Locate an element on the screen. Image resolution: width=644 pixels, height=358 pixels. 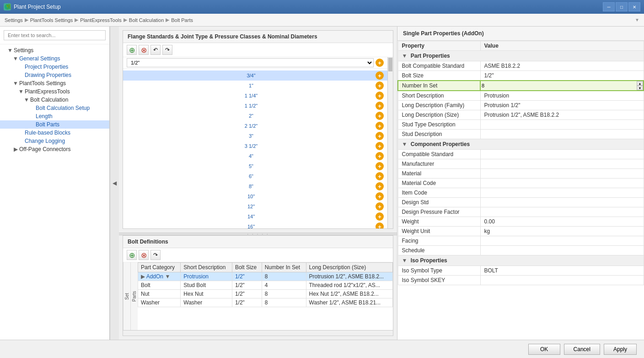
bolt-table-hscrollbar is located at coordinates (258, 333).